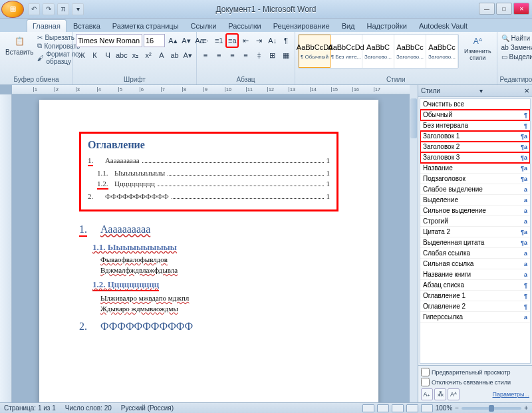 Image resolution: width=532 pixels, height=413 pixels. Describe the element at coordinates (245, 26) in the screenshot. I see `tab-рассылки: Рассылки` at that location.